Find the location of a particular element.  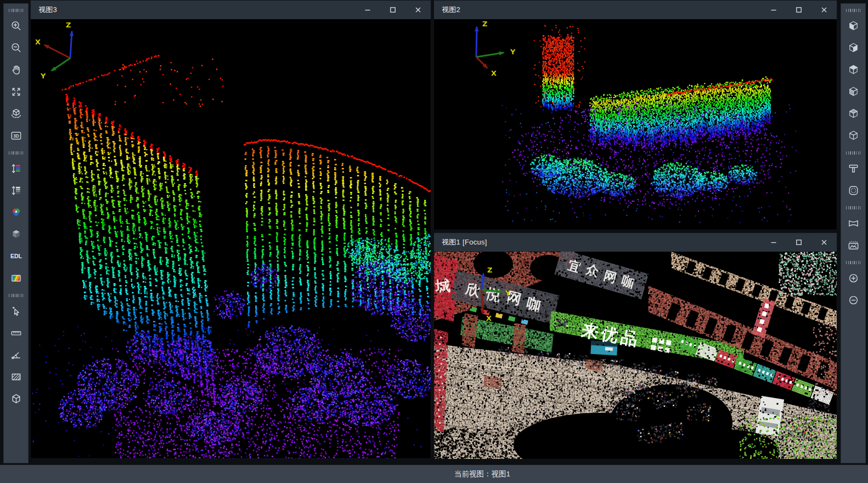

left-toolbar: 3DEDL is located at coordinates (16, 234).